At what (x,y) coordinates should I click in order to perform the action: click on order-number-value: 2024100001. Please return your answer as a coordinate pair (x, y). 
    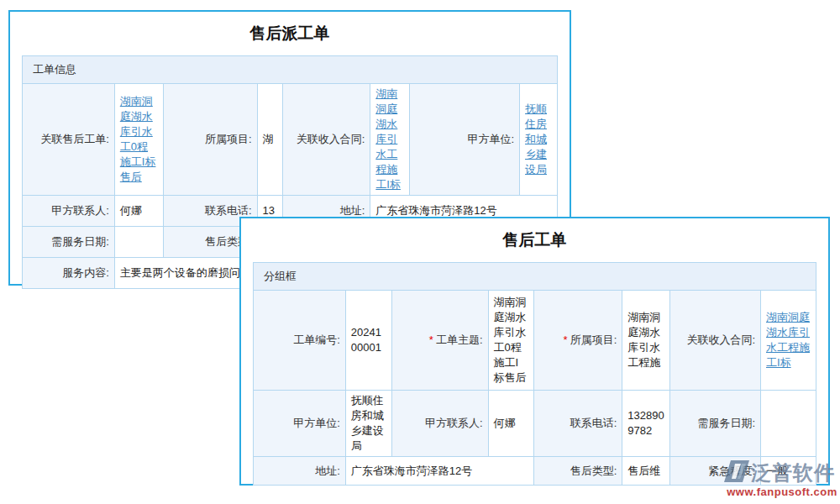
    Looking at the image, I should click on (368, 341).